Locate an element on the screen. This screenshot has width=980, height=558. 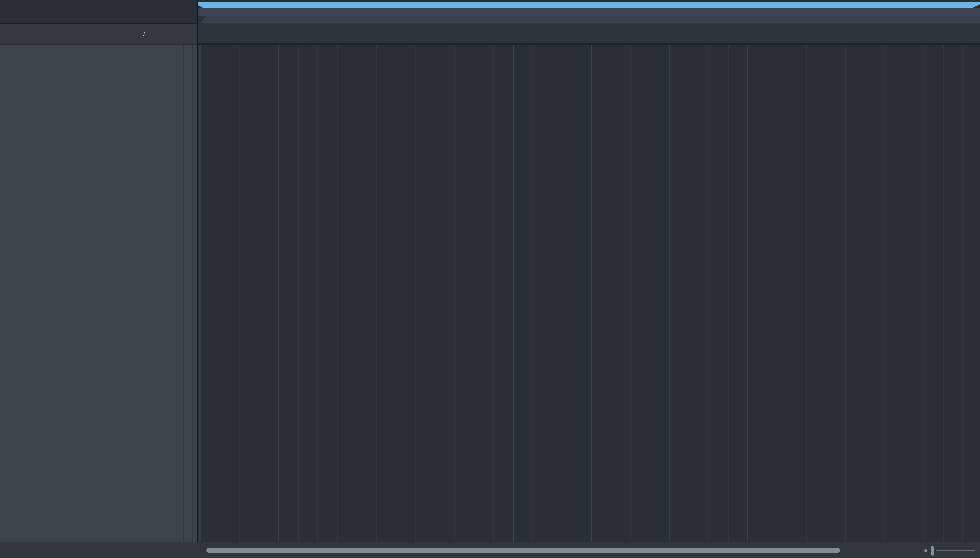
loop-range-bar is located at coordinates (589, 5).